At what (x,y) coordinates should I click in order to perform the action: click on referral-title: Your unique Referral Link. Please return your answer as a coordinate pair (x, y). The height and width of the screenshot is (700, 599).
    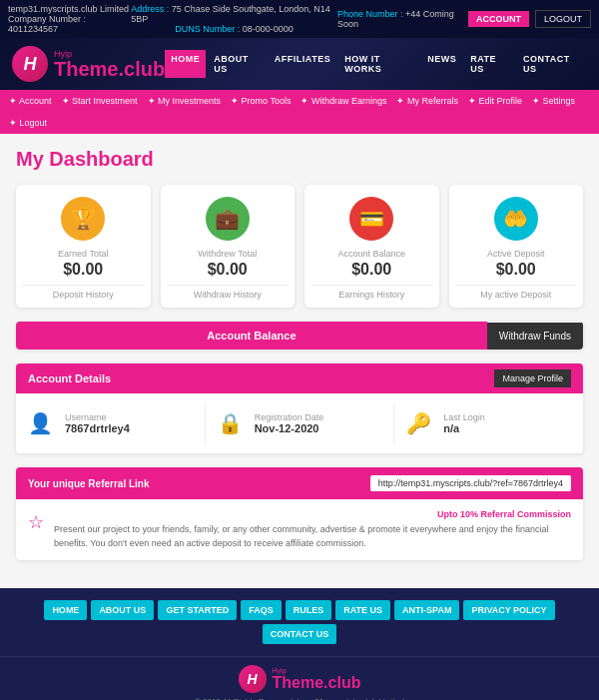
    Looking at the image, I should click on (89, 483).